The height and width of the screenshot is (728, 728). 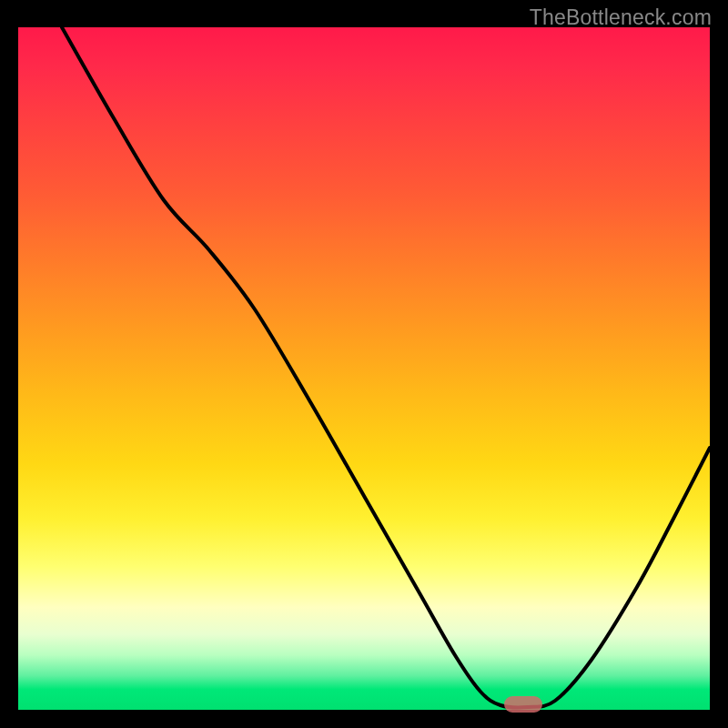 What do you see at coordinates (621, 18) in the screenshot?
I see `watermark-text: TheBottleneck.com` at bounding box center [621, 18].